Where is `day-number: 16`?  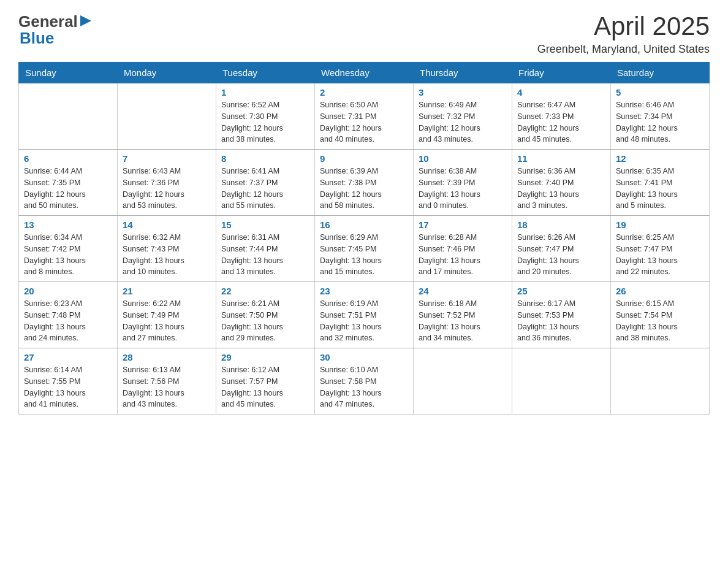 day-number: 16 is located at coordinates (364, 224).